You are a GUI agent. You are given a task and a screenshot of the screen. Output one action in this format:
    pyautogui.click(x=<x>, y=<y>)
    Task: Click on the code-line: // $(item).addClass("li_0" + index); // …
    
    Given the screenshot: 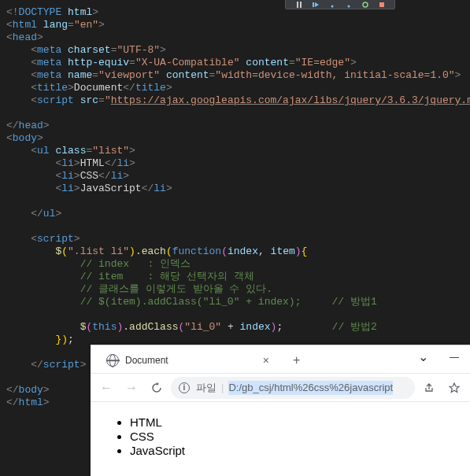 What is the action you would take?
    pyautogui.click(x=238, y=302)
    